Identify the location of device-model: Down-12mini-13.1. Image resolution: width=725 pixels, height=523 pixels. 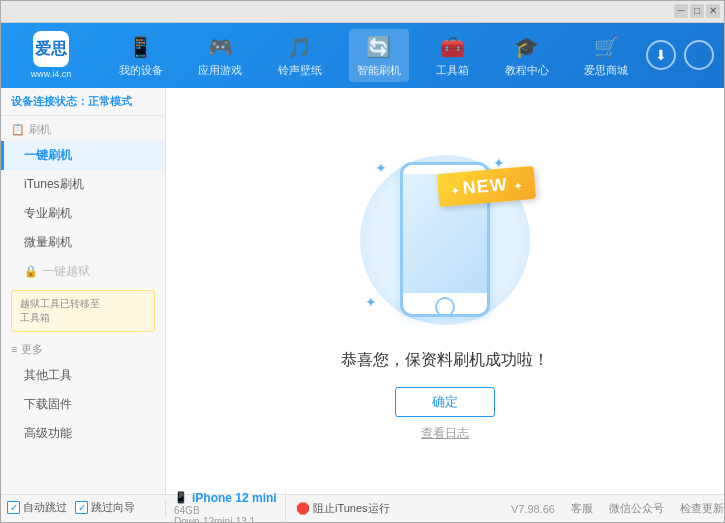
(226, 520).